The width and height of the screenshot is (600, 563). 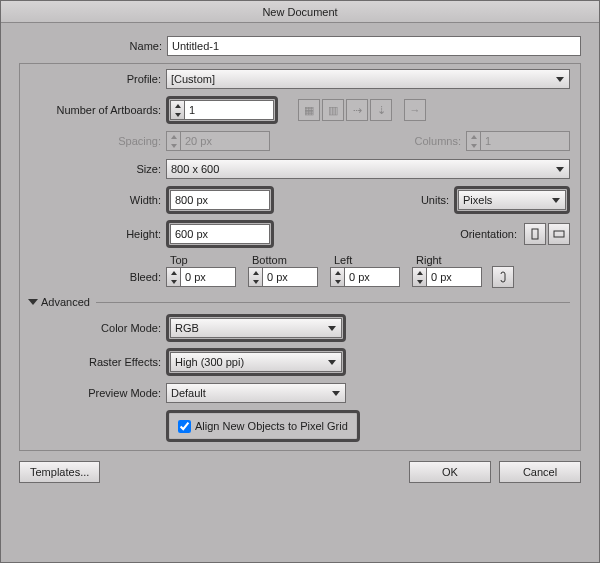 I want to click on advanced-header: Advanced, so click(x=299, y=302).